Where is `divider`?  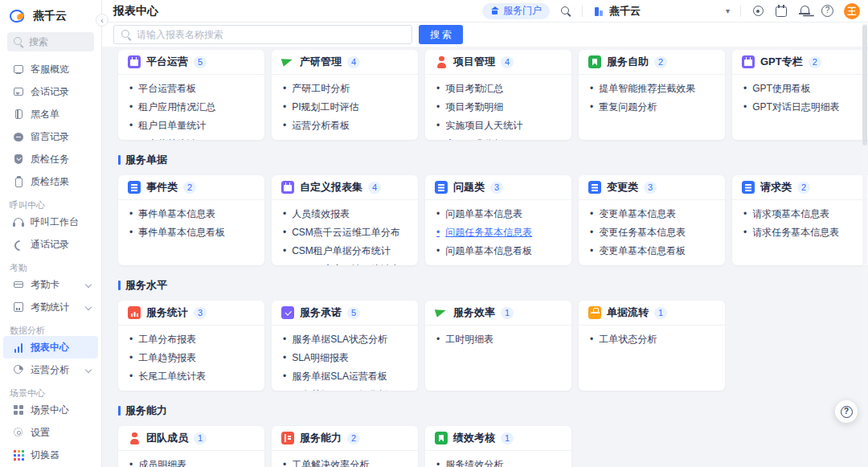
divider is located at coordinates (582, 11).